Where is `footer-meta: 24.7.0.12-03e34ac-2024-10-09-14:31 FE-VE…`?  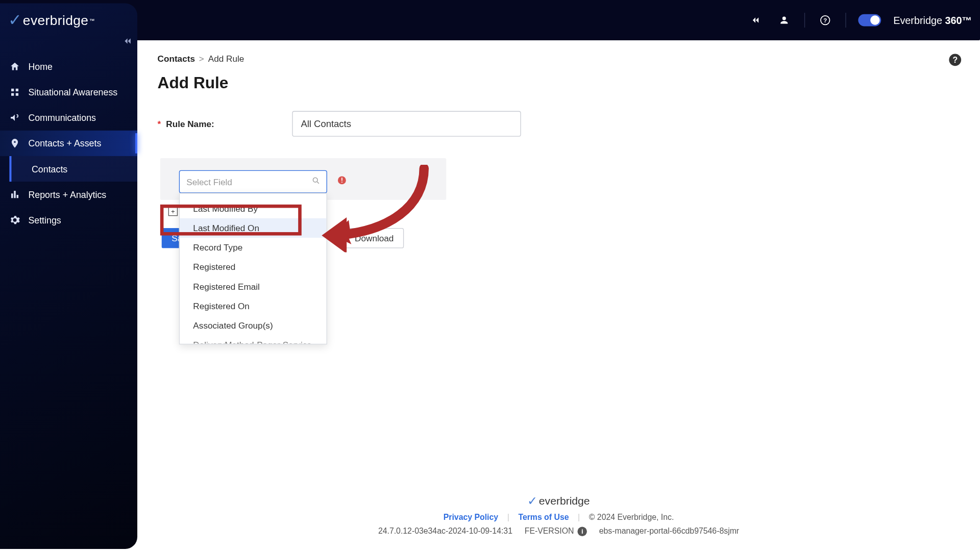
footer-meta: 24.7.0.12-03e34ac-2024-10-09-14:31 FE-VE… is located at coordinates (558, 531).